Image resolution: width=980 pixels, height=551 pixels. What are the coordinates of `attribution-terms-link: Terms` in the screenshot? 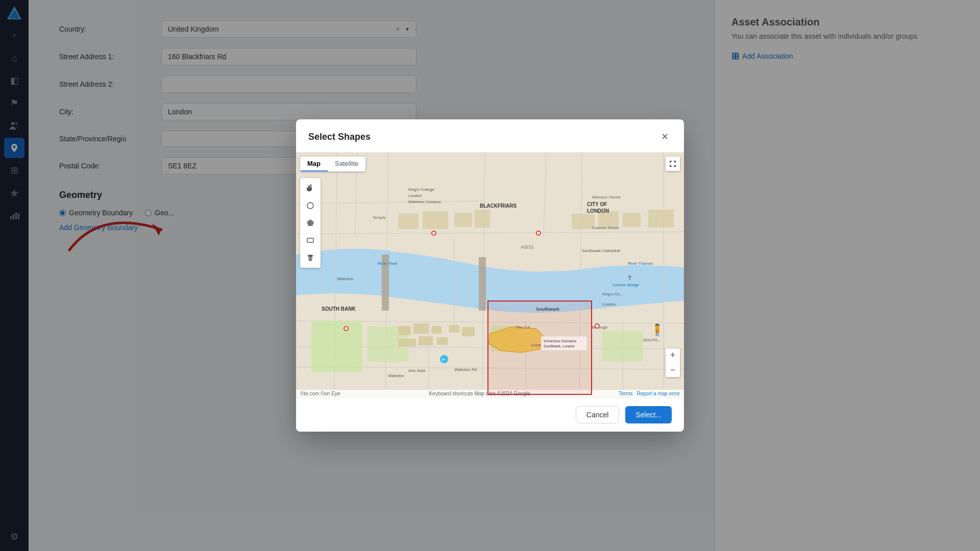 It's located at (626, 394).